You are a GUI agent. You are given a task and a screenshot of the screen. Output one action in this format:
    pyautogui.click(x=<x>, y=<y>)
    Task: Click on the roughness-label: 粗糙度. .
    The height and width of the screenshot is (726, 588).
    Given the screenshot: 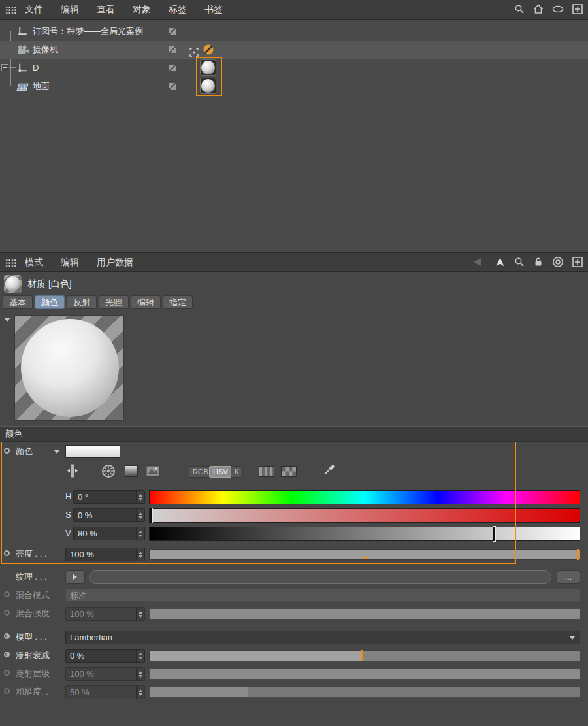 What is the action you would take?
    pyautogui.click(x=32, y=692)
    